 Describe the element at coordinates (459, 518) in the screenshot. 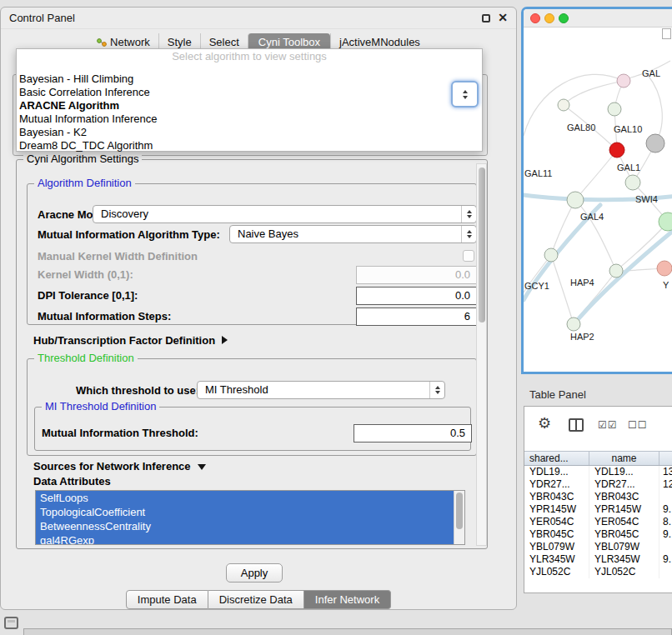

I see `attributes-scrollbar` at that location.